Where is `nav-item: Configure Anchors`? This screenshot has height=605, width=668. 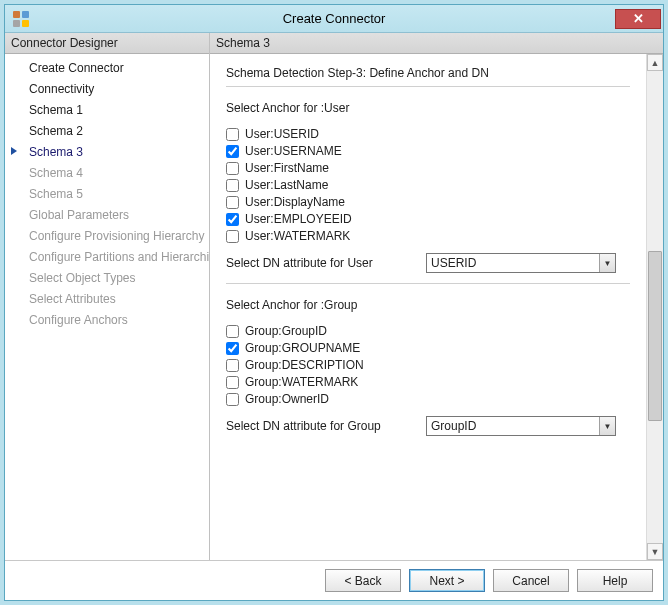
nav-item: Configure Anchors is located at coordinates (107, 320).